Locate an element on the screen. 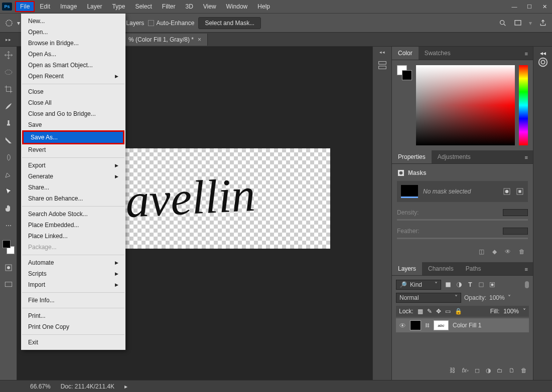 This screenshot has height=392, width=552. file-menu-scripts: Scripts▶ is located at coordinates (73, 274).